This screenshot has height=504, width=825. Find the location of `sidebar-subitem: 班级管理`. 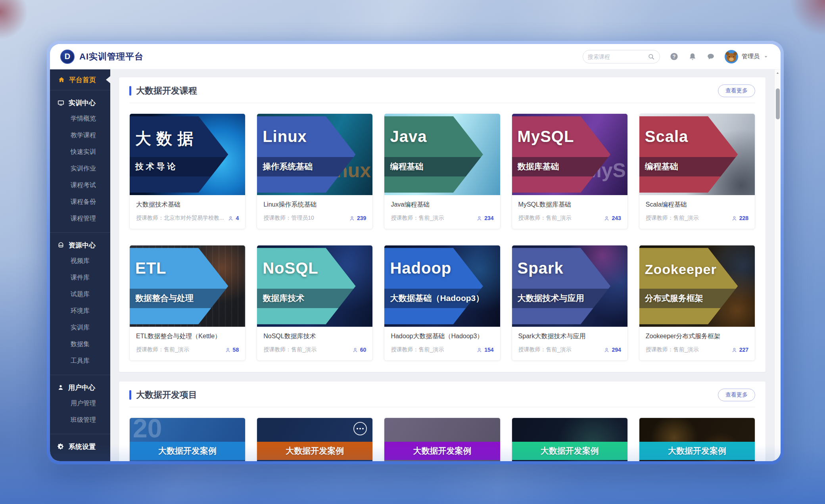

sidebar-subitem: 班级管理 is located at coordinates (80, 420).